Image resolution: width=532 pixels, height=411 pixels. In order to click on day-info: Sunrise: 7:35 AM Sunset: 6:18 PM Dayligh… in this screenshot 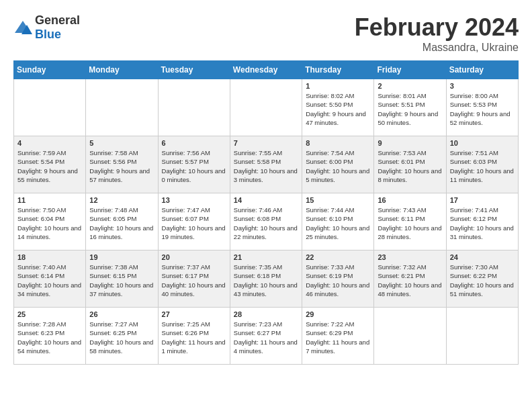, I will do `click(266, 281)`.